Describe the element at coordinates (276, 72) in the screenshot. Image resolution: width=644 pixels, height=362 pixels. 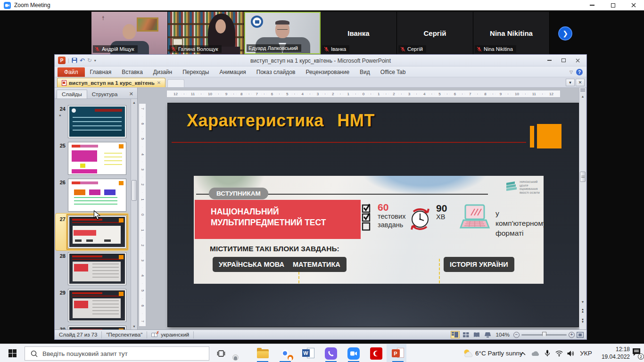
I see `ribbon-tab-slideshow: Показ слайдов` at that location.